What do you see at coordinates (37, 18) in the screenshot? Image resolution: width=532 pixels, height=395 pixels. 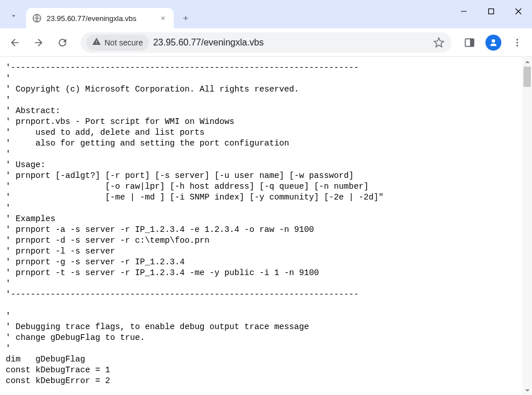 I see `globe-icon` at bounding box center [37, 18].